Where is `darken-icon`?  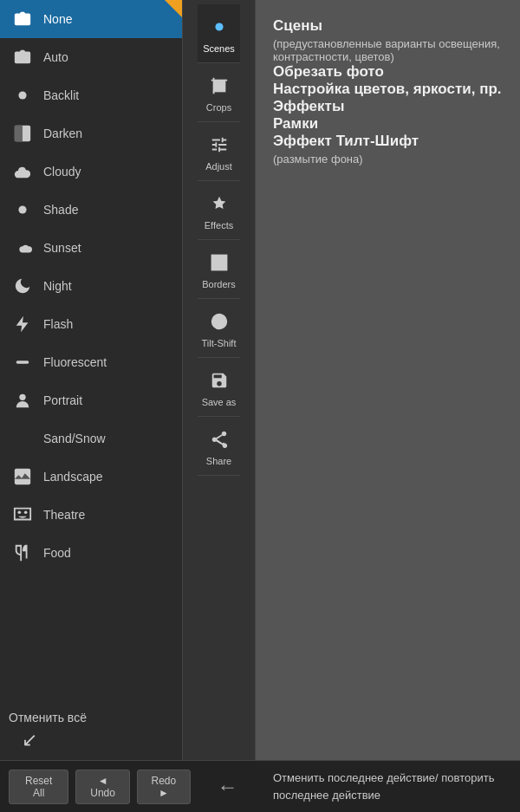
darken-icon is located at coordinates (23, 133).